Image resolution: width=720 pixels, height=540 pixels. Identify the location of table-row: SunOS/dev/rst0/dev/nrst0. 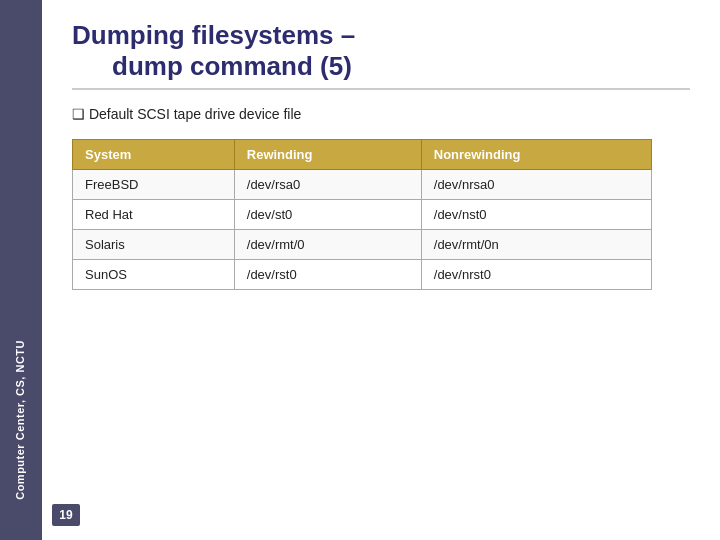
(362, 275).